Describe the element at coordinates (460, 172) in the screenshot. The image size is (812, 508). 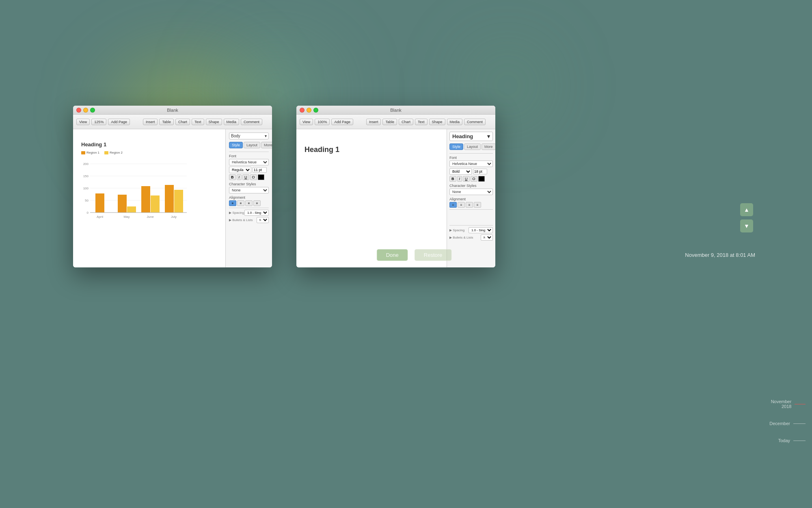
I see `right-font-style-select: Bold` at that location.